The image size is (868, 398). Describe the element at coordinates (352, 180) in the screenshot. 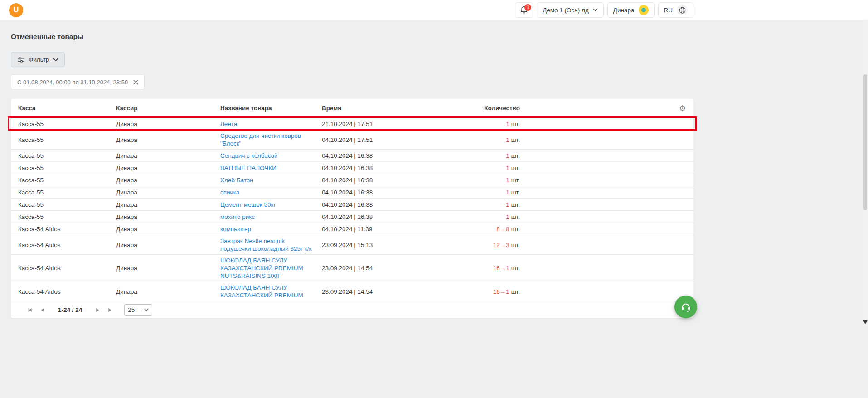

I see `table-row: Касса-55 Динара Хлеб Батон 04.10.2024 | …` at that location.